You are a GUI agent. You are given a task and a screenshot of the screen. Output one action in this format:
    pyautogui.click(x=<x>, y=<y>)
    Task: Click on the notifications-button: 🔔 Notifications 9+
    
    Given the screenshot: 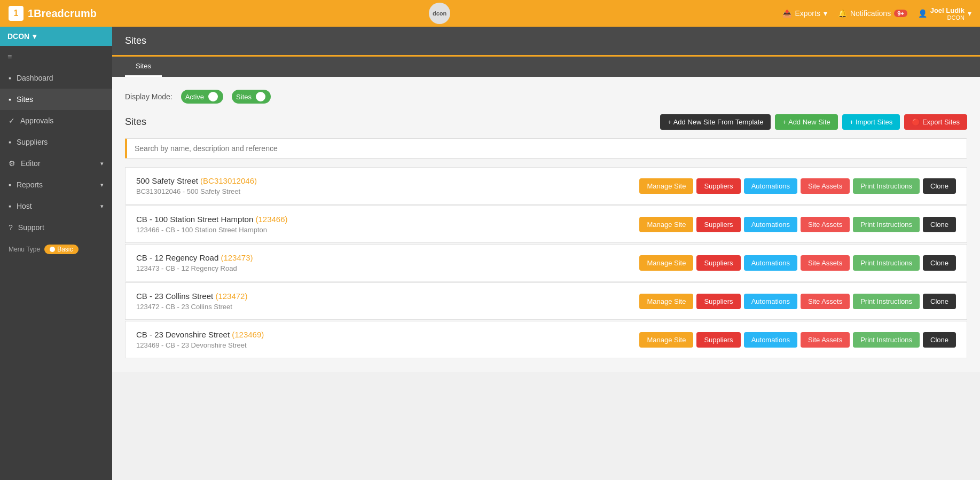 What is the action you would take?
    pyautogui.click(x=873, y=13)
    